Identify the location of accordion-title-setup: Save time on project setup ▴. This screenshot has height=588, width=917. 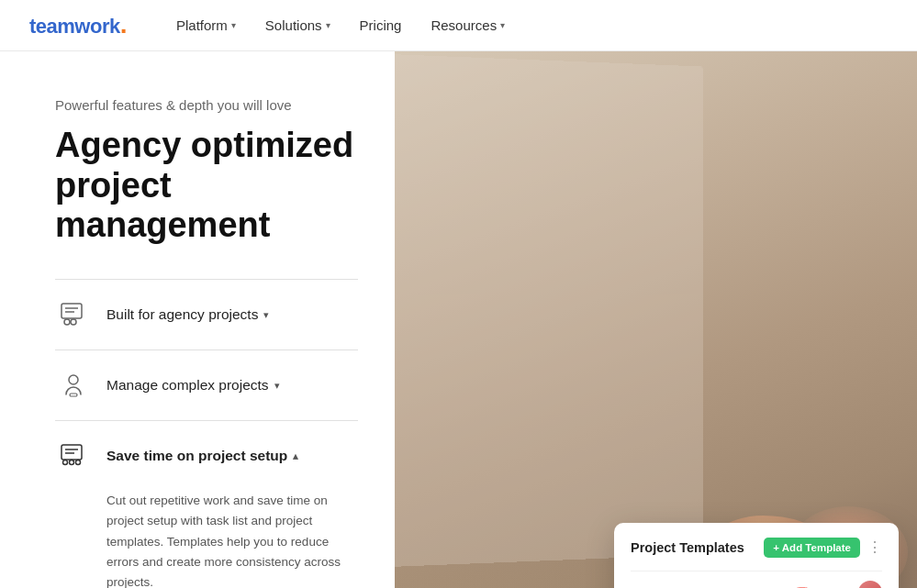
(202, 456).